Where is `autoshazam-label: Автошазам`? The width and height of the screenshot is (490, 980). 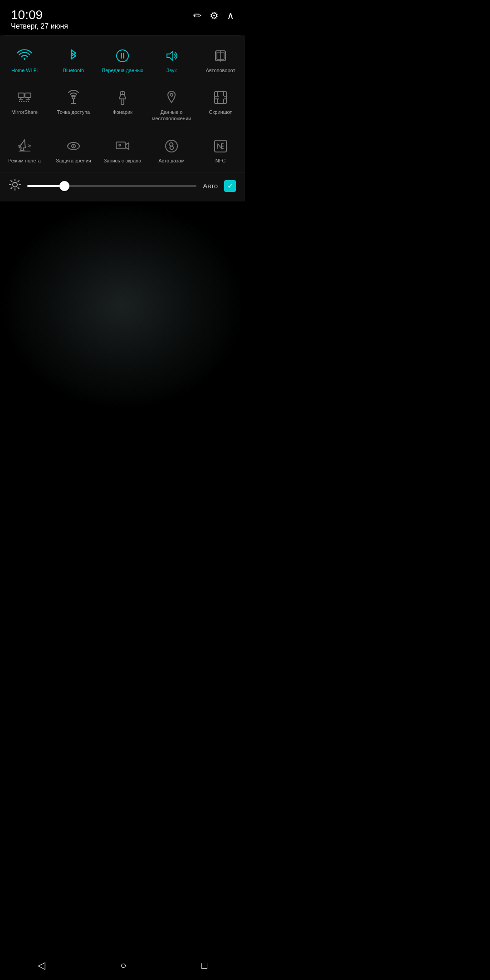 autoshazam-label: Автошазам is located at coordinates (172, 161).